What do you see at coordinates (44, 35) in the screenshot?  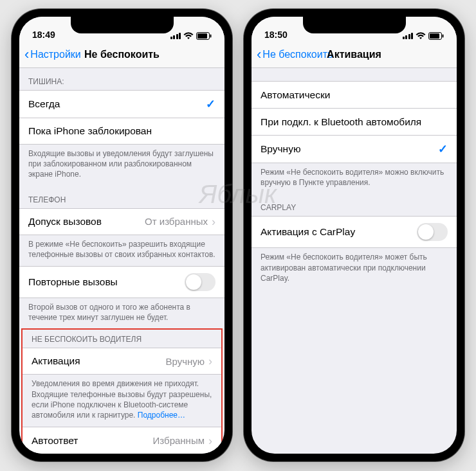 I see `status-time: 18:49` at bounding box center [44, 35].